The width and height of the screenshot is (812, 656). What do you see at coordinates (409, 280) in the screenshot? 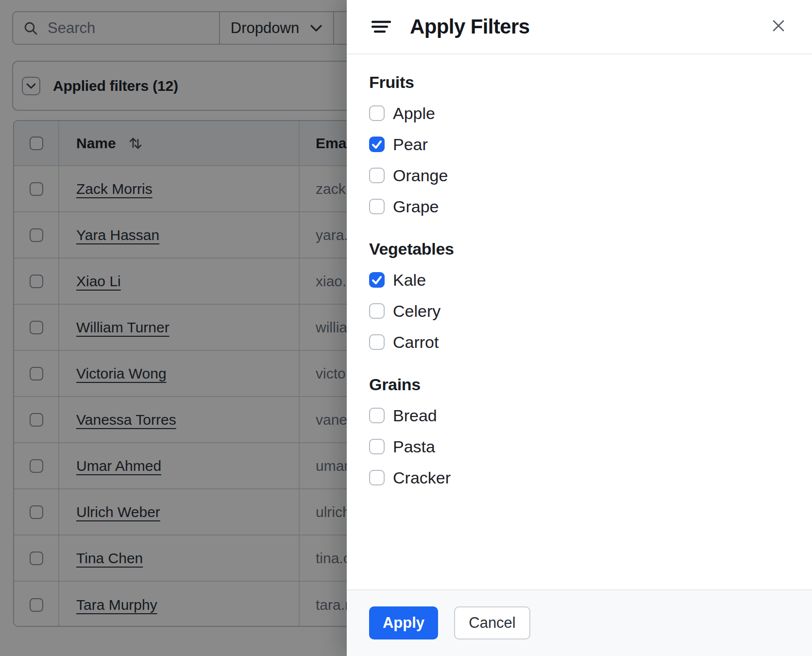
I see `filter-option-label: Kale` at bounding box center [409, 280].